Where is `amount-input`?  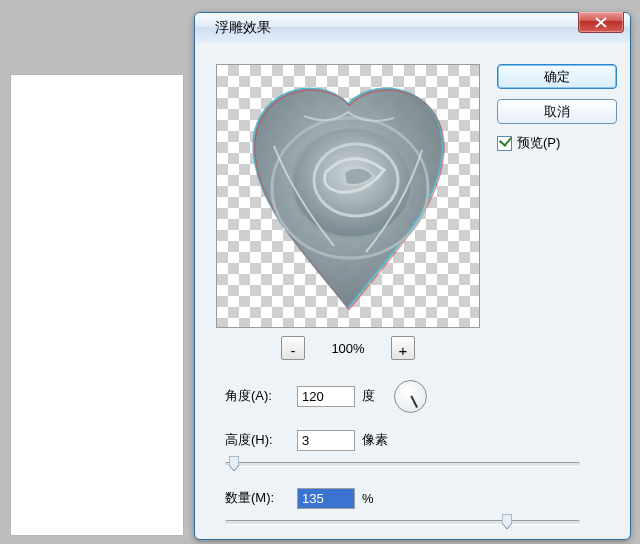 amount-input is located at coordinates (326, 498).